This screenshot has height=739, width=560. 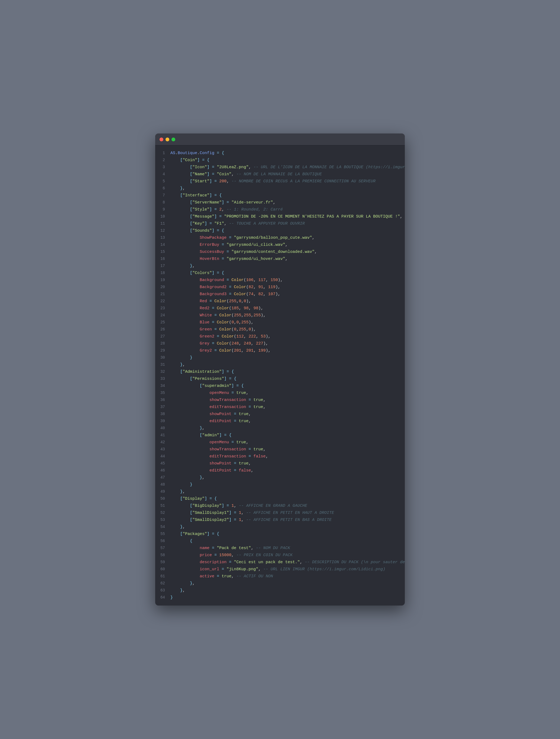 I want to click on line-61: 61 active = true, -- ACTIF OU NON, so click(x=280, y=577).